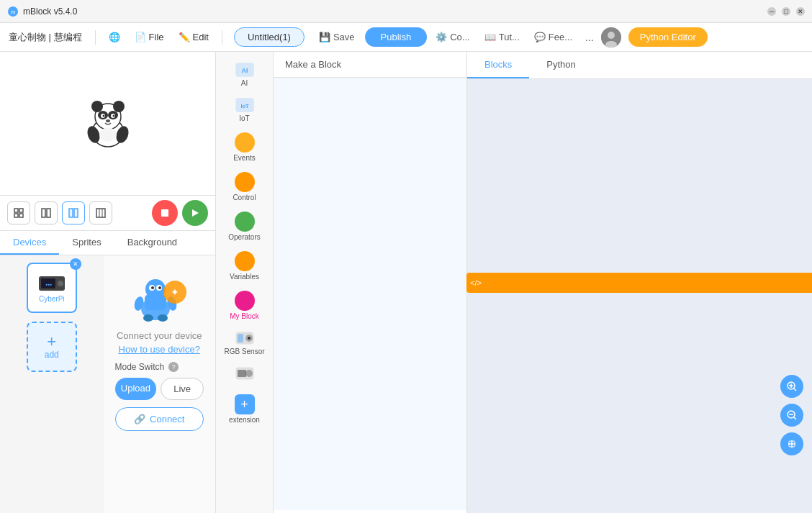 Image resolution: width=812 pixels, height=513 pixels. Describe the element at coordinates (337, 37) in the screenshot. I see `save-button: 💾 Save` at that location.